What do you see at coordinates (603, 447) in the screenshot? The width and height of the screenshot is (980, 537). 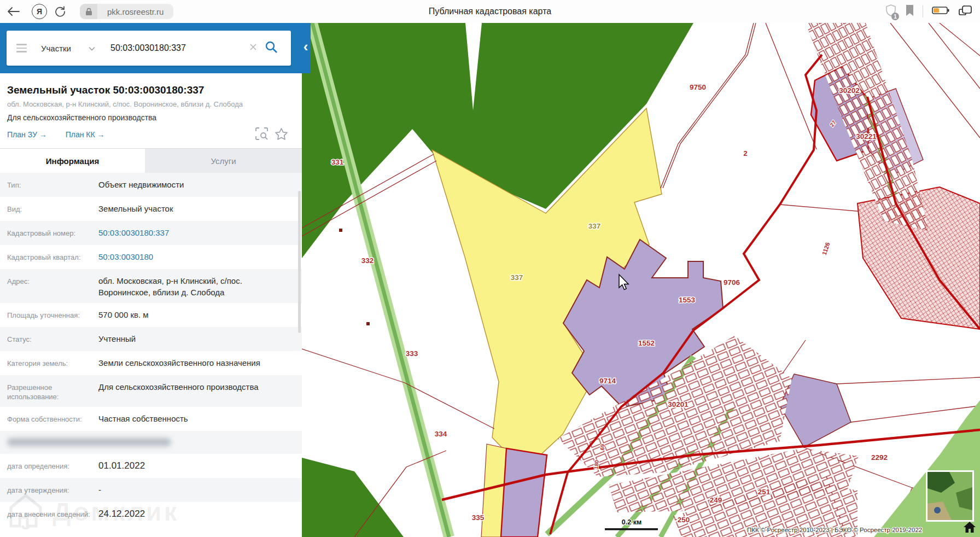 I see `svg-text: 69` at bounding box center [603, 447].